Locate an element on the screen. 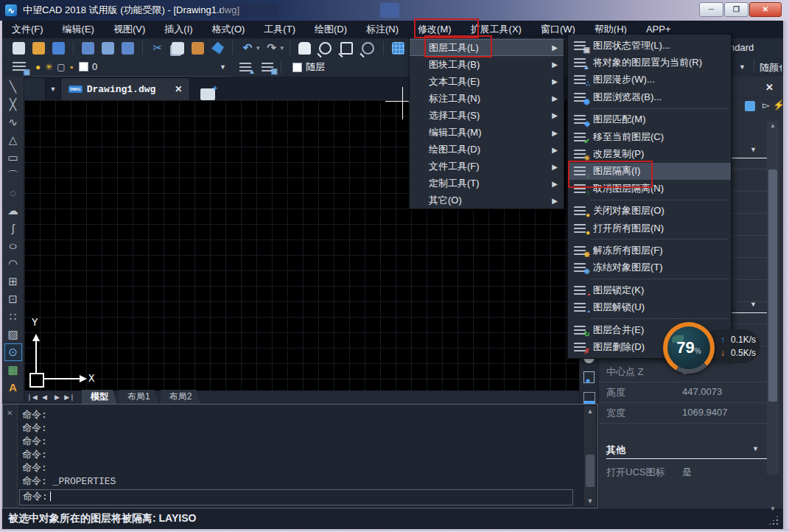  property-row: 宽度 1069.9407 is located at coordinates (683, 413).